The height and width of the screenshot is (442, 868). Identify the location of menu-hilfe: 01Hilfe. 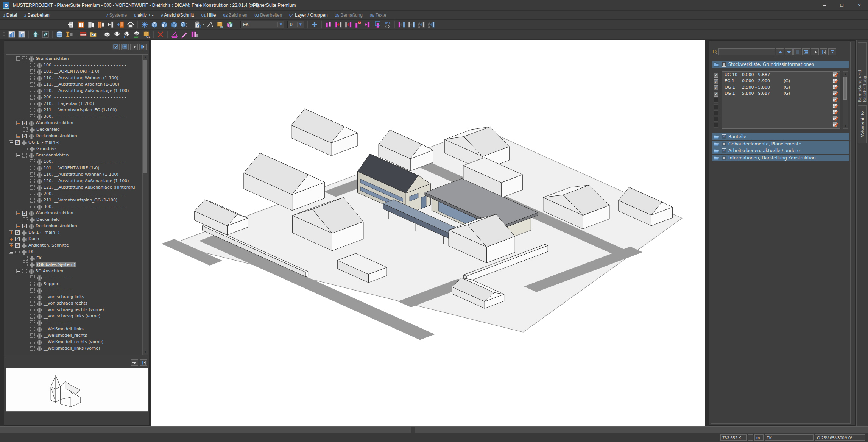
(209, 15).